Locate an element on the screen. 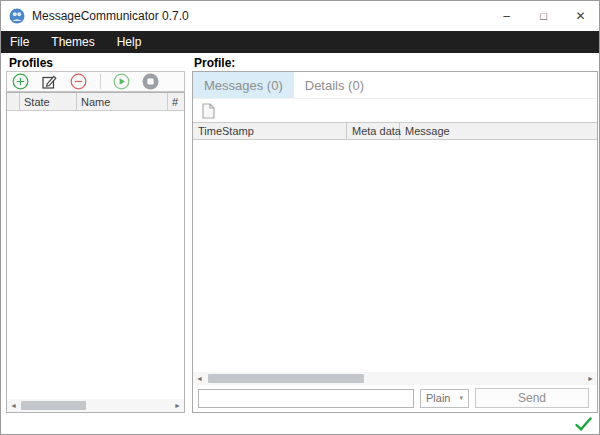 The image size is (600, 435). window-title: MessageCommunicator 0.7.0 is located at coordinates (110, 16).